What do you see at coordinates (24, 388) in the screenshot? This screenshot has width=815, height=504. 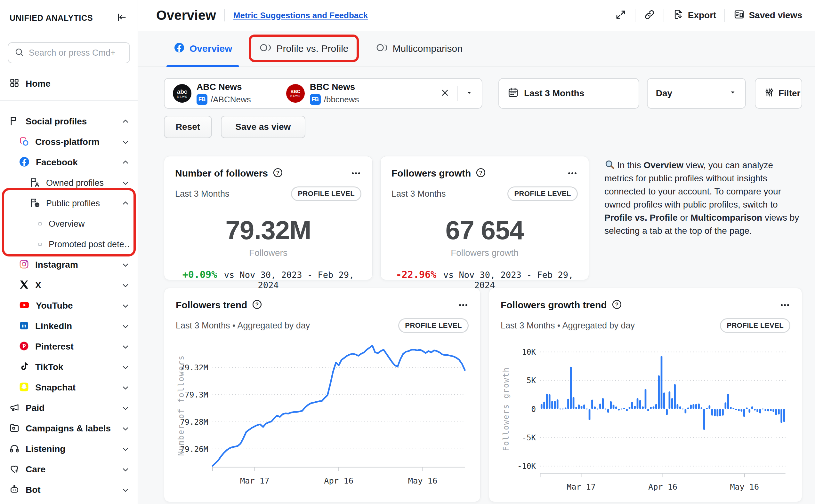 I see `snapchat-icon` at bounding box center [24, 388].